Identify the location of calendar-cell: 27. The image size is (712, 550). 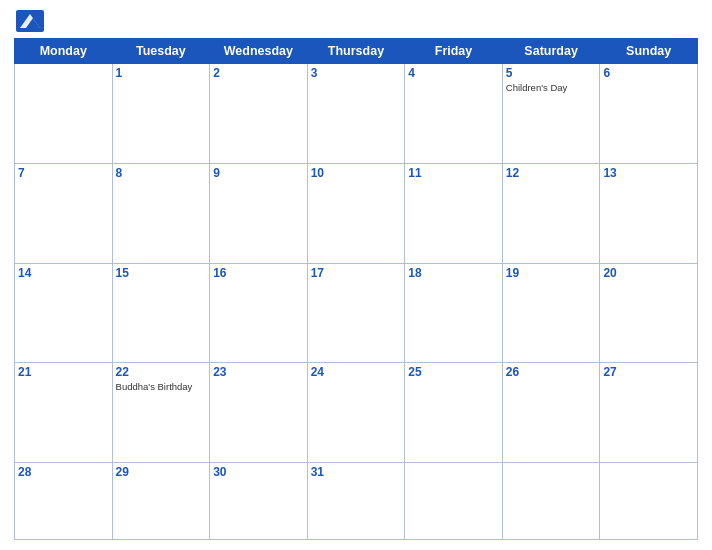
(649, 413).